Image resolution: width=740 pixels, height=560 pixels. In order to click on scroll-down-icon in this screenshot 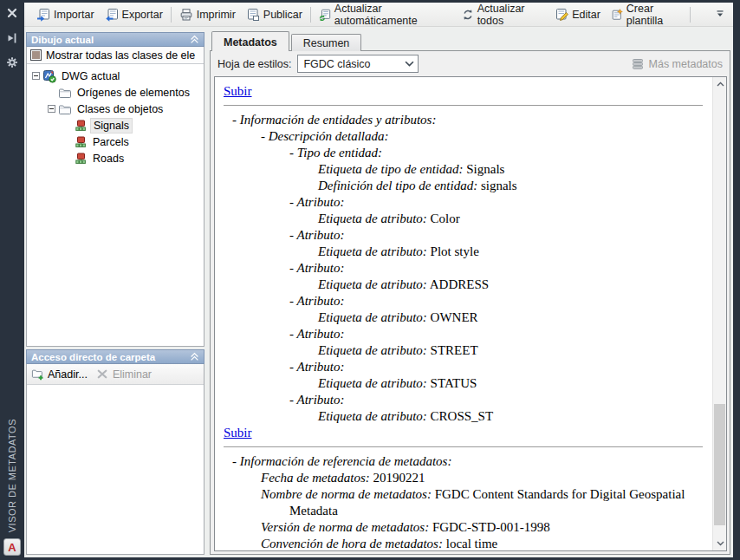, I will do `click(720, 544)`.